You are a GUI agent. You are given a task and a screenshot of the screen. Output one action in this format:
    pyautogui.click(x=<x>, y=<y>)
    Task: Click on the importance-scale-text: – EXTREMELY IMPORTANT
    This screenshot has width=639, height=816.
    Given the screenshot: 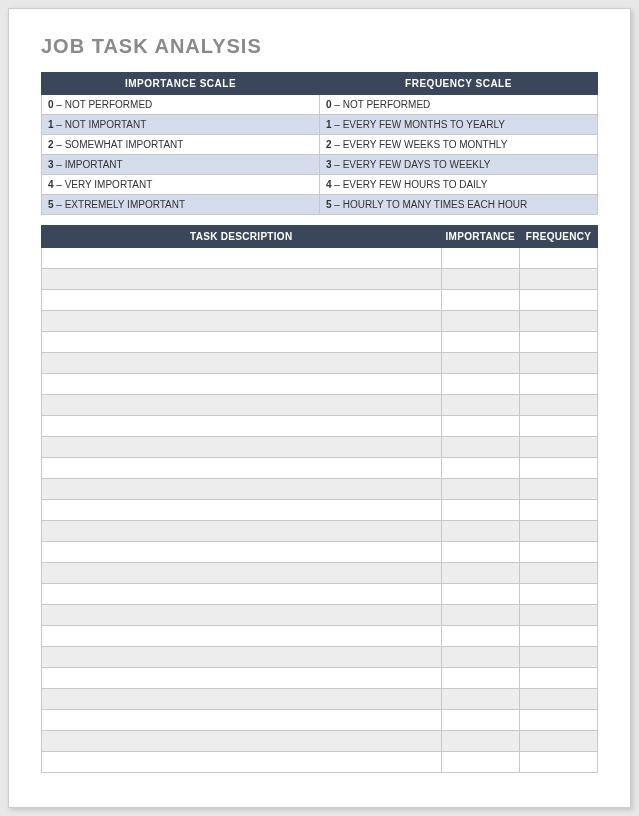 What is the action you would take?
    pyautogui.click(x=120, y=204)
    